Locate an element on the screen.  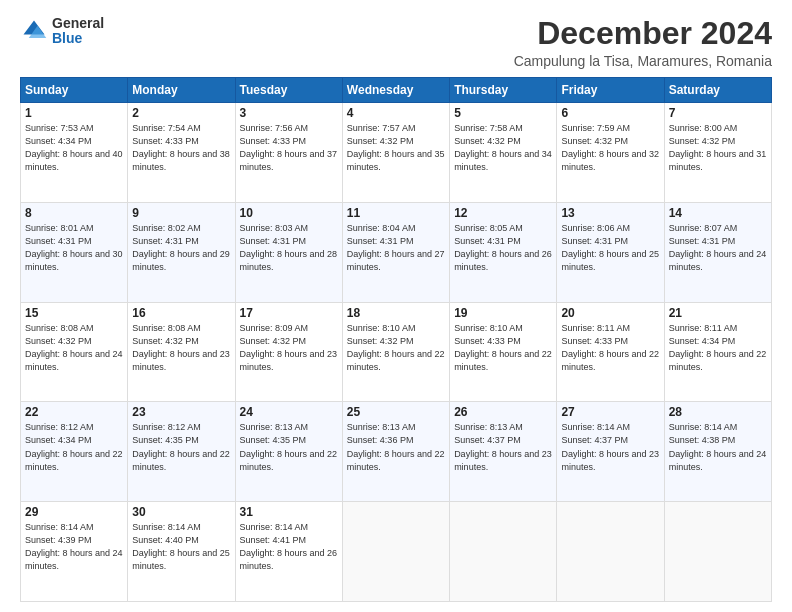
day-info: Sunrise: 8:11 AMSunset: 4:33 PMDaylight:… is located at coordinates (610, 348).